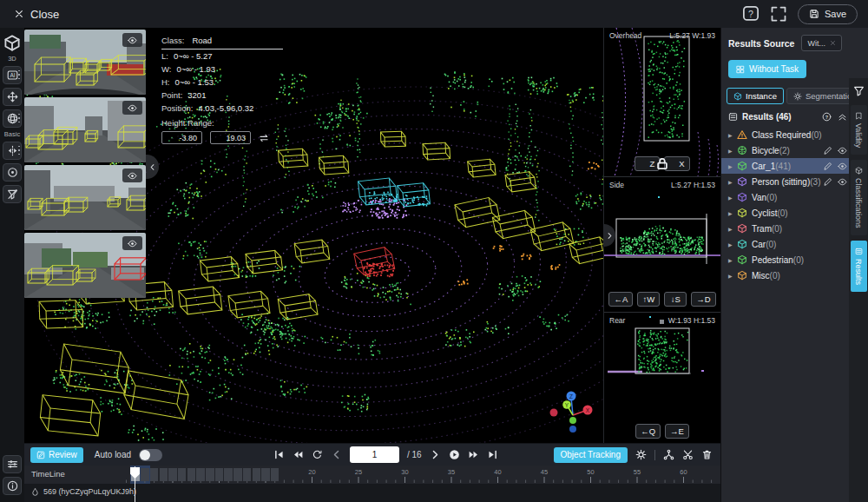 This screenshot has height=502, width=868. What do you see at coordinates (12, 97) in the screenshot?
I see `move-tool-button` at bounding box center [12, 97].